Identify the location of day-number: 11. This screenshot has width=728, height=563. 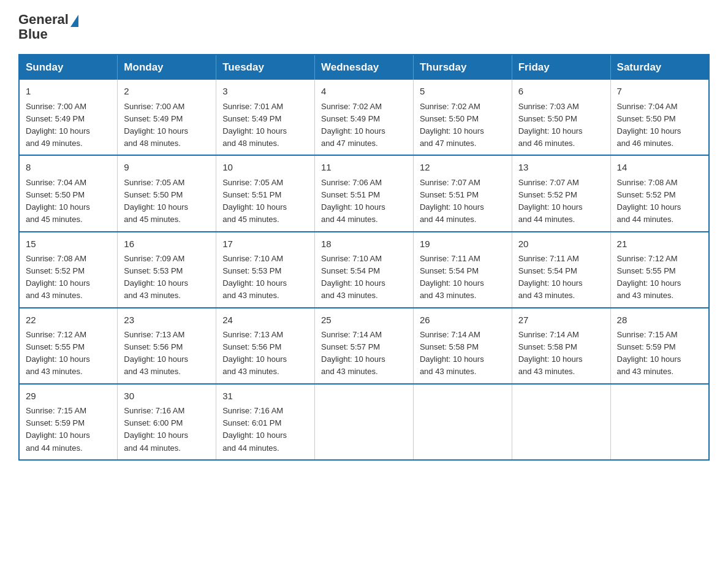
(364, 168).